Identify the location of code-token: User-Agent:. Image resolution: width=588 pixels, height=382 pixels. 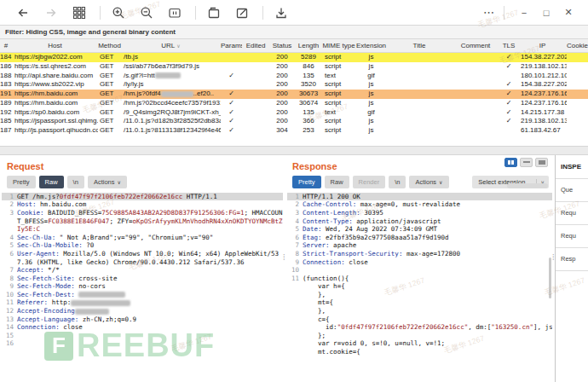
(38, 254).